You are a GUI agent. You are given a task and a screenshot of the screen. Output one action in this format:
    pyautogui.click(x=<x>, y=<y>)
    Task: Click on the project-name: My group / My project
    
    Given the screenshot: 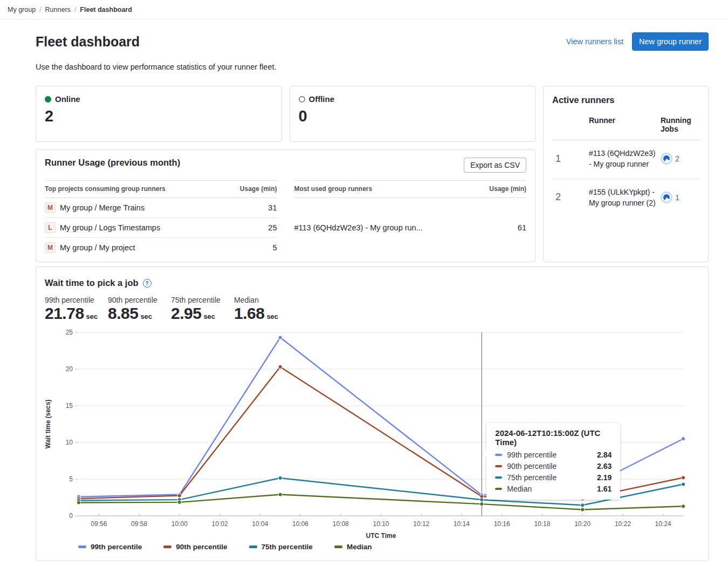 What is the action you would take?
    pyautogui.click(x=97, y=248)
    